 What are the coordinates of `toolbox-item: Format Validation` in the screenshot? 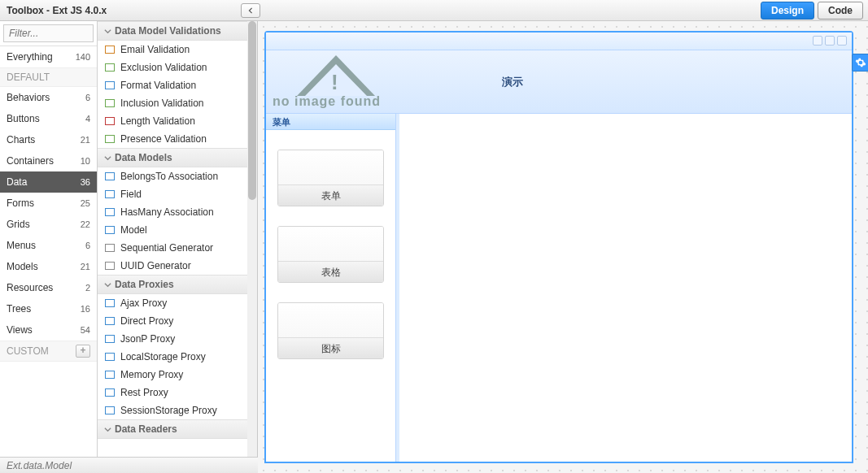 It's located at (177, 85).